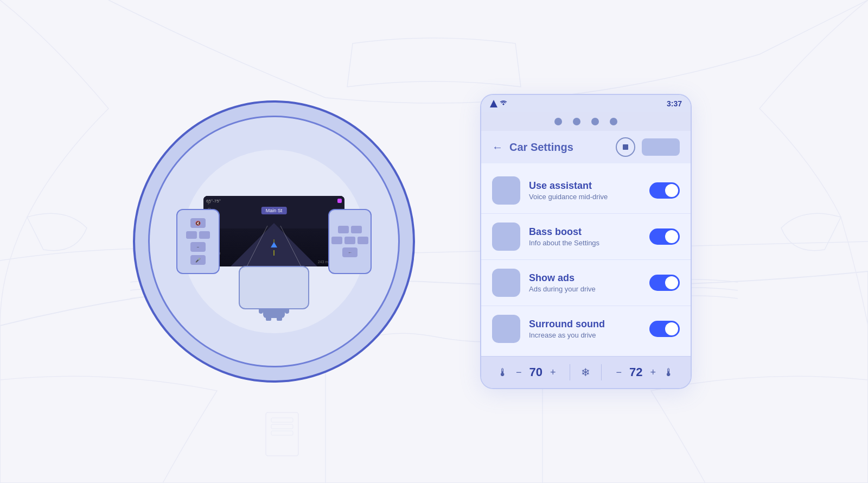  Describe the element at coordinates (643, 372) in the screenshot. I see `climate-right-section: − 72 + 🌡` at that location.